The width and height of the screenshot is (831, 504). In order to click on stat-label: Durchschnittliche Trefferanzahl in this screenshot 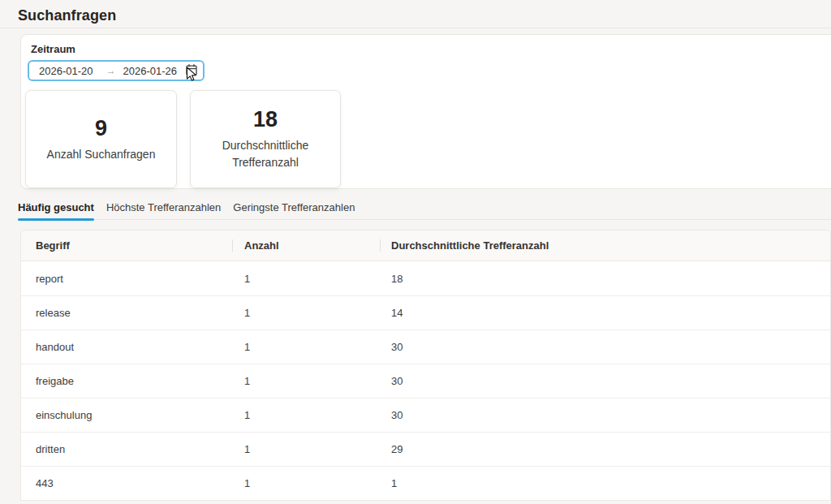, I will do `click(265, 154)`.